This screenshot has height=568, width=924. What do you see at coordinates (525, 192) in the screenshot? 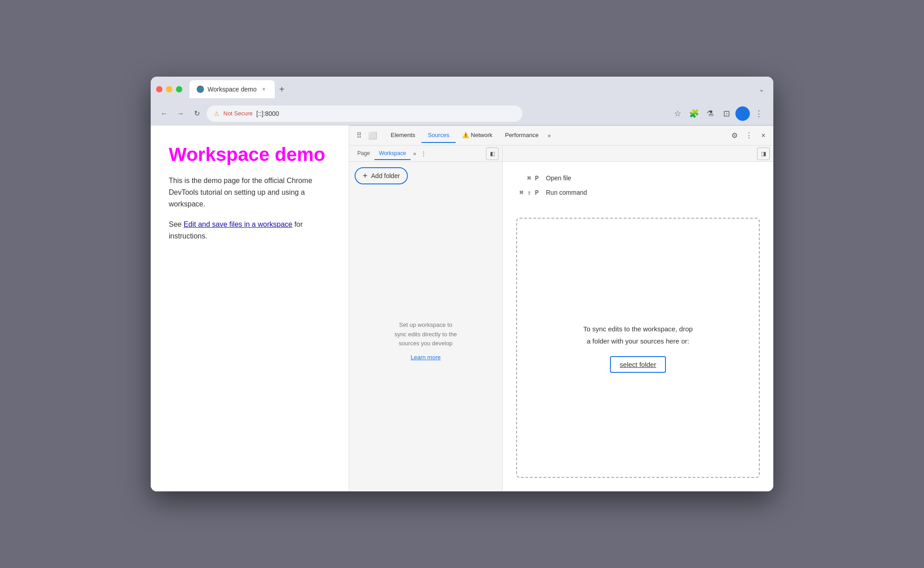
I see `run-command-key: ⌘ ⇧ P` at bounding box center [525, 192].